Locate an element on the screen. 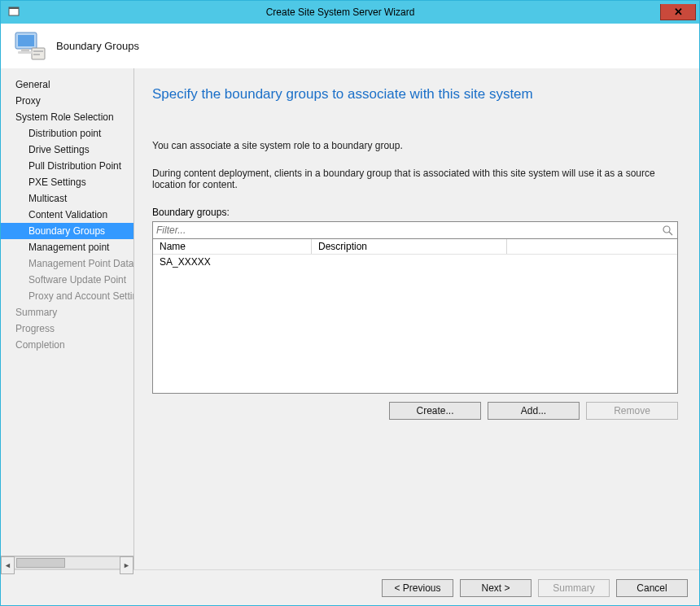 The image size is (700, 606). column-name: Name is located at coordinates (233, 246).